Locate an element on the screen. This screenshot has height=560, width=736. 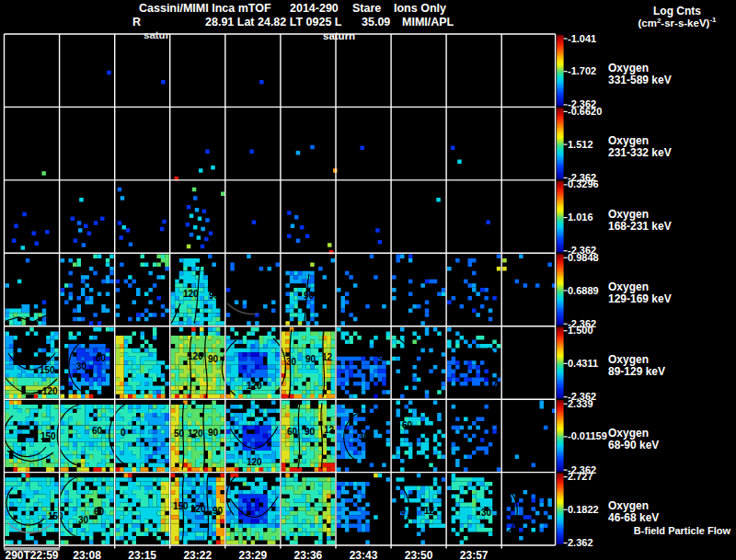
svg-text: 0.9848 is located at coordinates (583, 257).